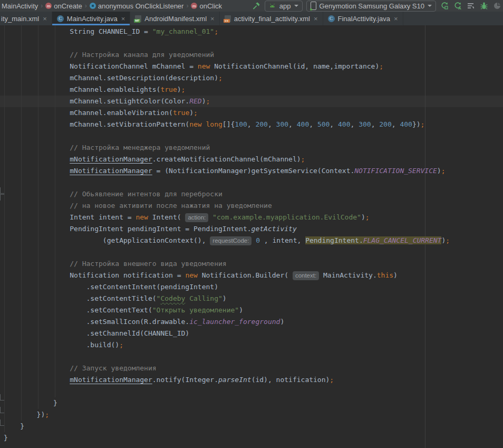  What do you see at coordinates (67, 6) in the screenshot?
I see `breadcrumb-label: onCreate` at bounding box center [67, 6].